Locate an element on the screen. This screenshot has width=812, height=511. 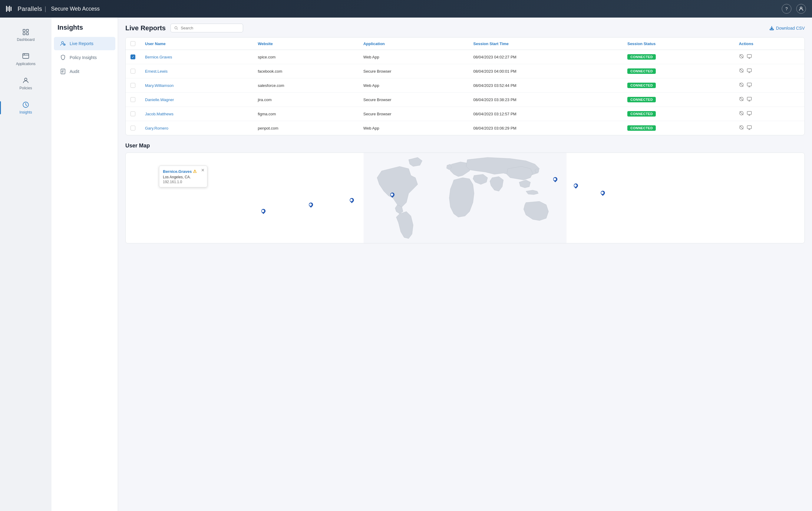
row-website: salesforce.com is located at coordinates (306, 86).